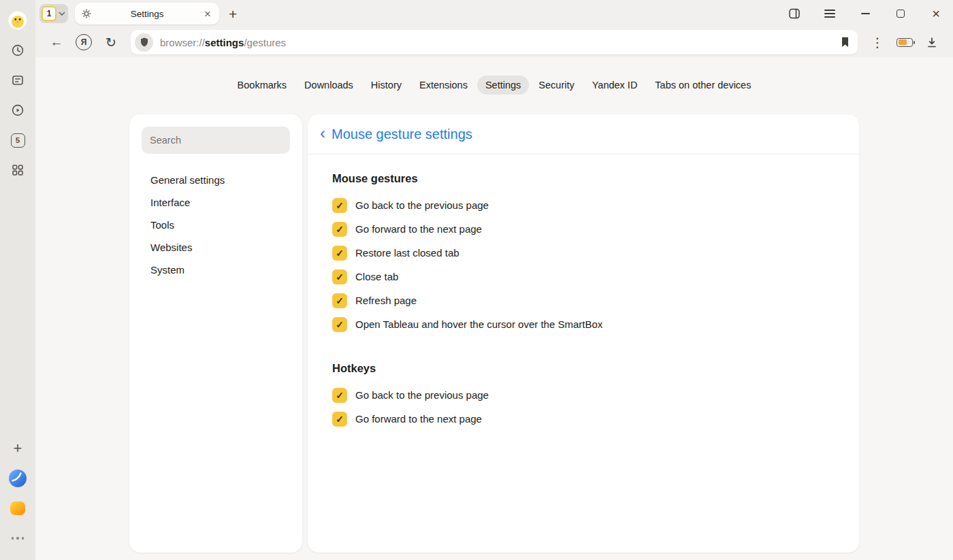  What do you see at coordinates (583, 229) in the screenshot?
I see `gesture-row-go-forward: ✓ Go forward to the next page` at bounding box center [583, 229].